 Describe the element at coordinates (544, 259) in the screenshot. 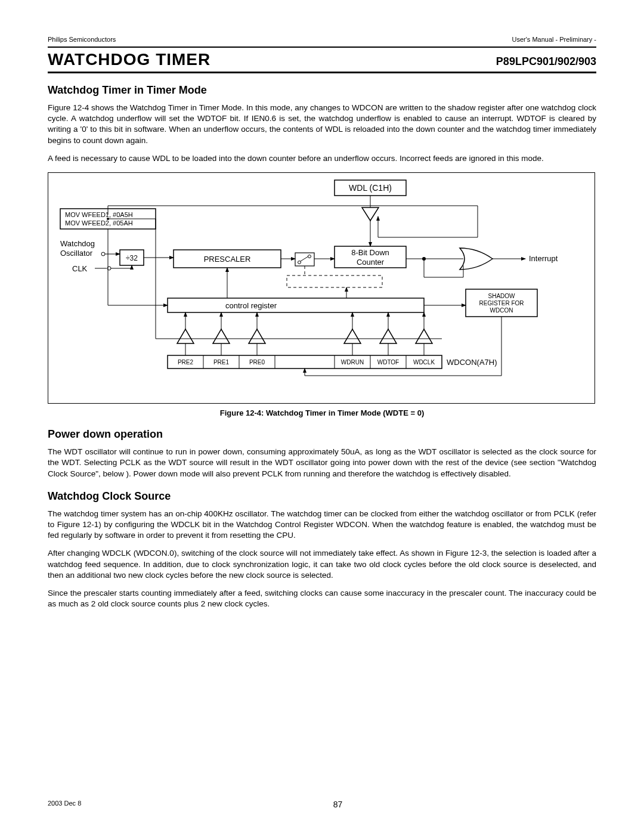

I see `interrupt-label: Interrupt` at that location.